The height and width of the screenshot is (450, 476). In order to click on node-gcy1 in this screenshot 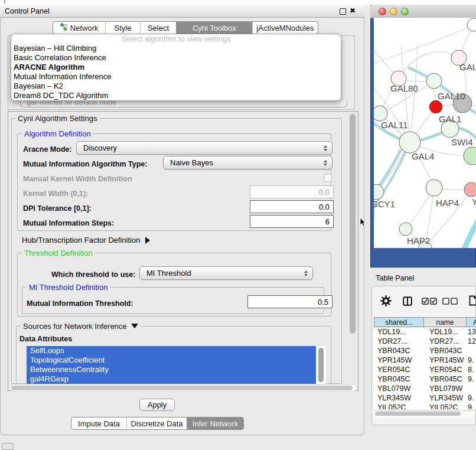, I will do `click(379, 192)`.